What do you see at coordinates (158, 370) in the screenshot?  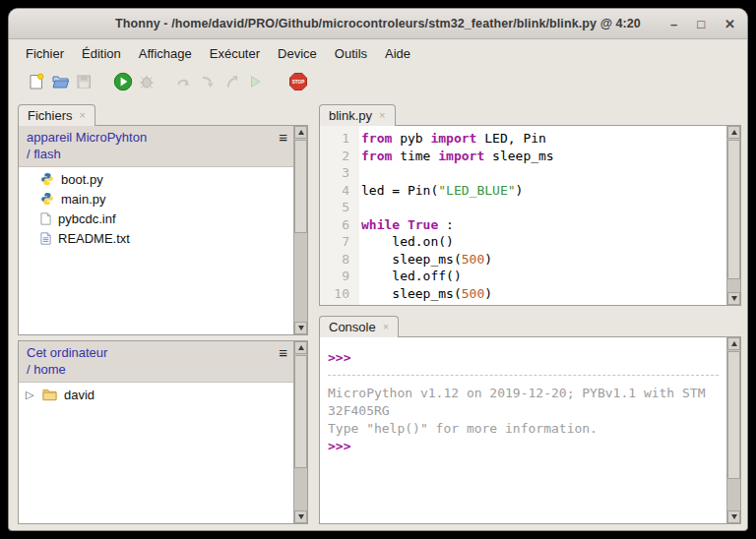 I see `computer-path-link: / home` at bounding box center [158, 370].